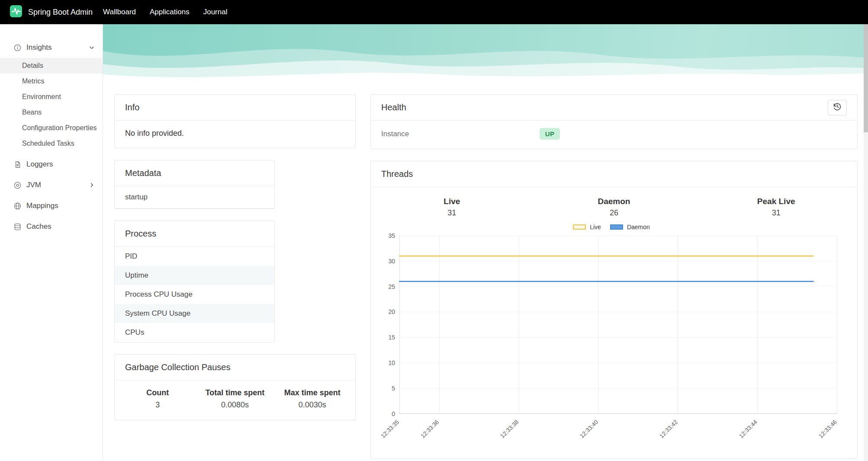 Image resolution: width=868 pixels, height=461 pixels. I want to click on database-icon, so click(17, 227).